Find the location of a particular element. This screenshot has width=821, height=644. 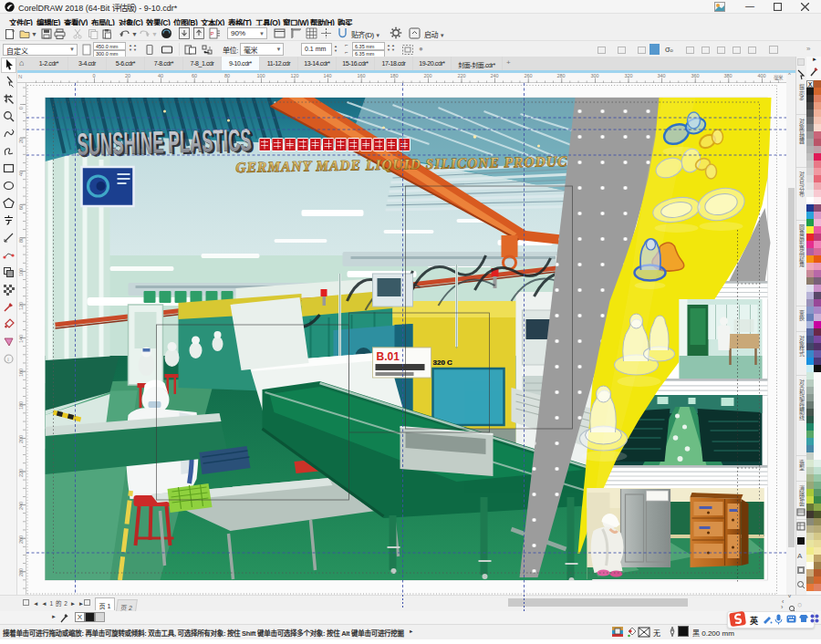

svg-text: i is located at coordinates (8, 359).